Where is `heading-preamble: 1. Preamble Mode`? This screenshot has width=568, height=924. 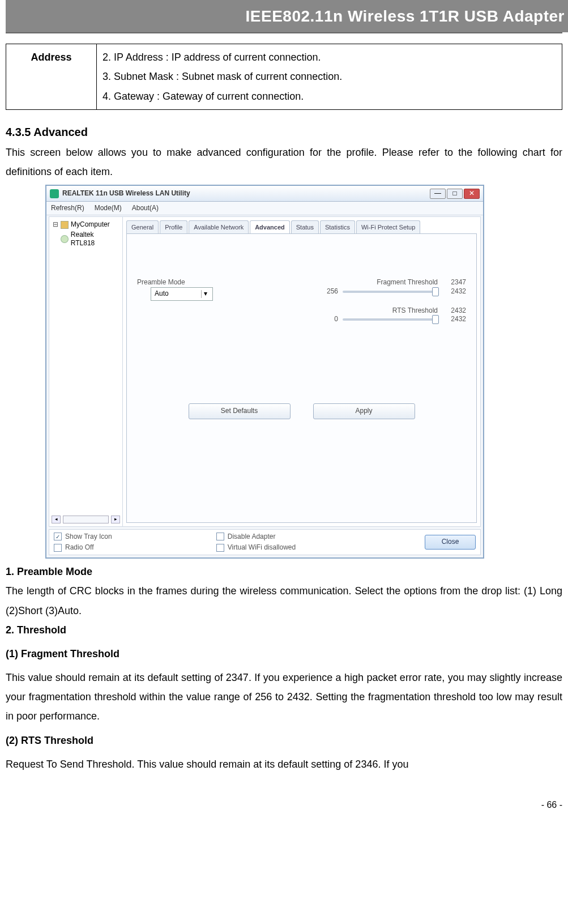
heading-preamble: 1. Preamble Mode is located at coordinates (284, 572).